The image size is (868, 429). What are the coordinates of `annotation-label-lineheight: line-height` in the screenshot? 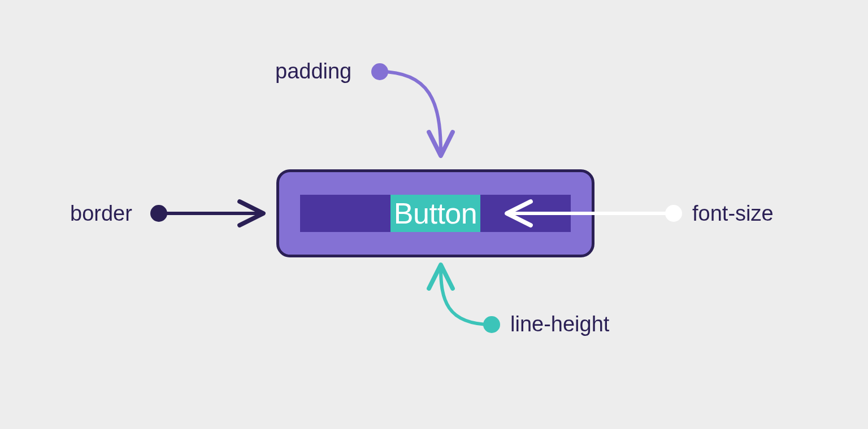 It's located at (559, 324).